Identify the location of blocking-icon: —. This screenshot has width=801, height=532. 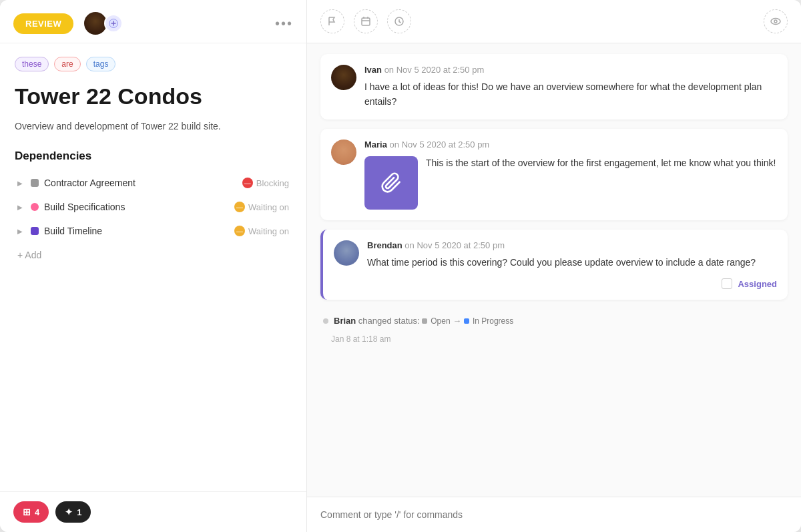
(248, 183).